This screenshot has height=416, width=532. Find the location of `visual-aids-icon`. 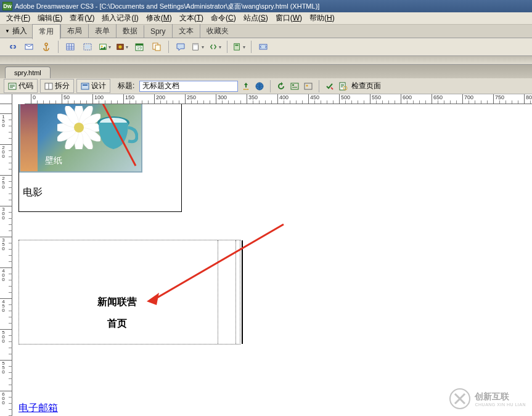

visual-aids-icon is located at coordinates (308, 86).